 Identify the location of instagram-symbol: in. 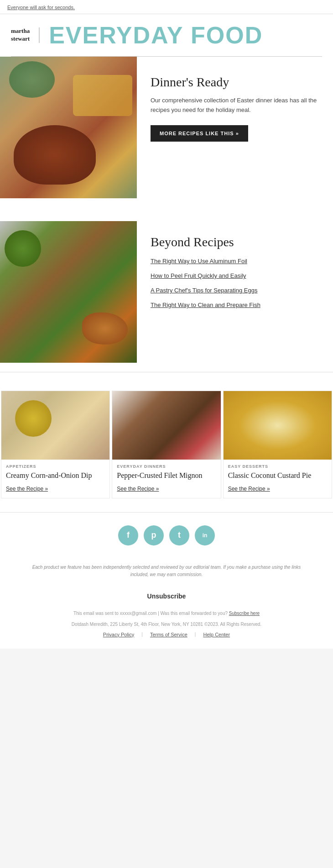
(205, 535).